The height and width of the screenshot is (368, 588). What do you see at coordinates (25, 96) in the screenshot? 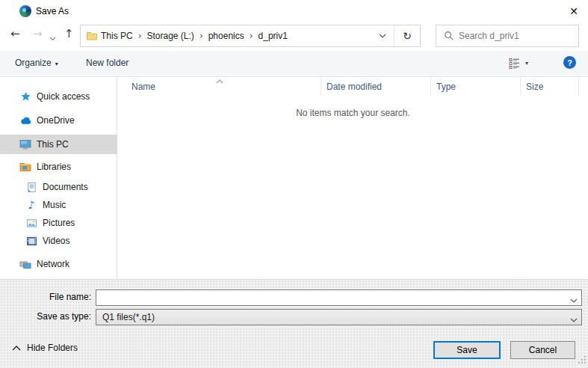
I see `quick-access-star-icon` at bounding box center [25, 96].